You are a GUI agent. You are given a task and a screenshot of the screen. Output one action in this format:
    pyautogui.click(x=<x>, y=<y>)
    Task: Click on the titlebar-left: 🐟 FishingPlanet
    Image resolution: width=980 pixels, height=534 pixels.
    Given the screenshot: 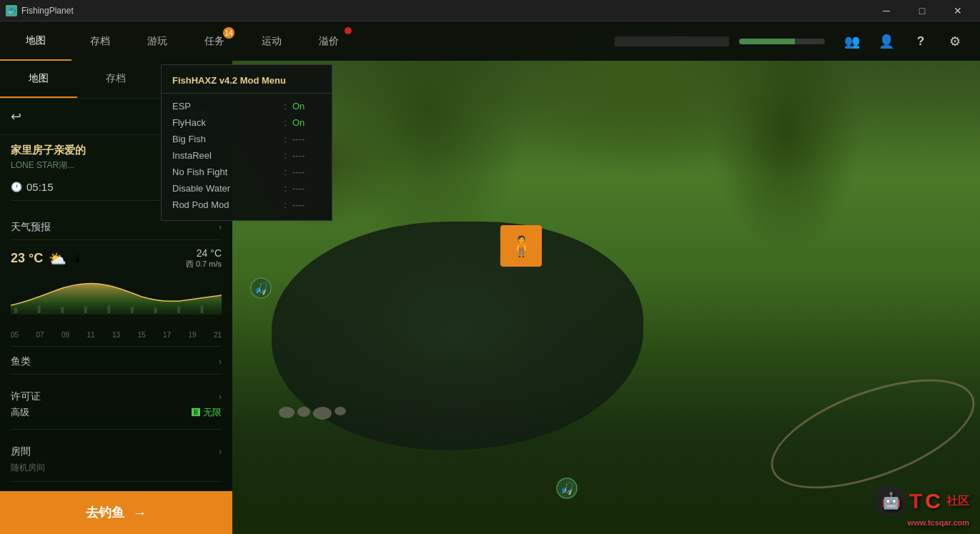 What is the action you would take?
    pyautogui.click(x=40, y=11)
    